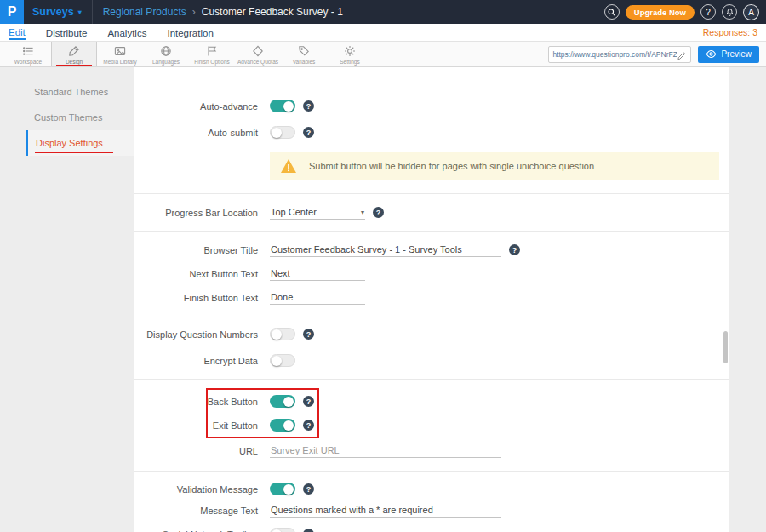  What do you see at coordinates (166, 51) in the screenshot?
I see `languages-icon` at bounding box center [166, 51].